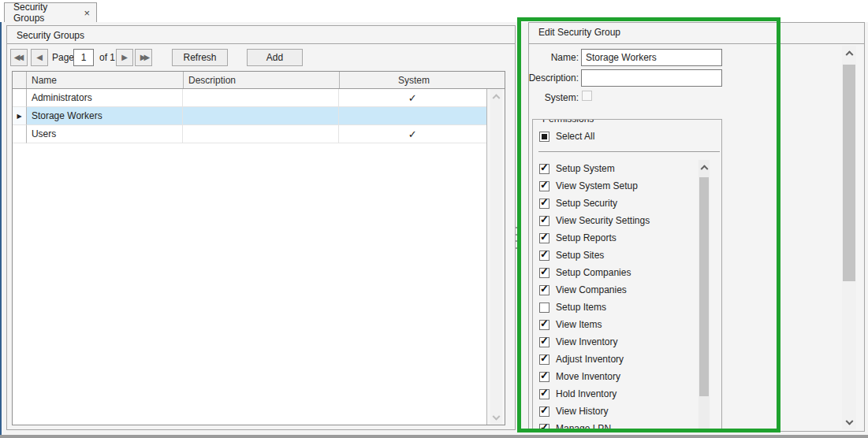  What do you see at coordinates (618, 221) in the screenshot?
I see `permission-item: ✓View Security Settings` at bounding box center [618, 221].